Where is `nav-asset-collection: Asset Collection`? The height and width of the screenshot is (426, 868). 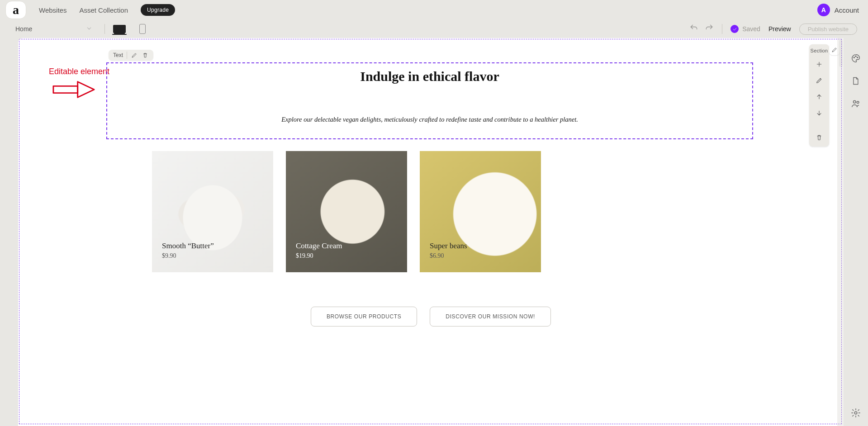 nav-asset-collection: Asset Collection is located at coordinates (104, 10).